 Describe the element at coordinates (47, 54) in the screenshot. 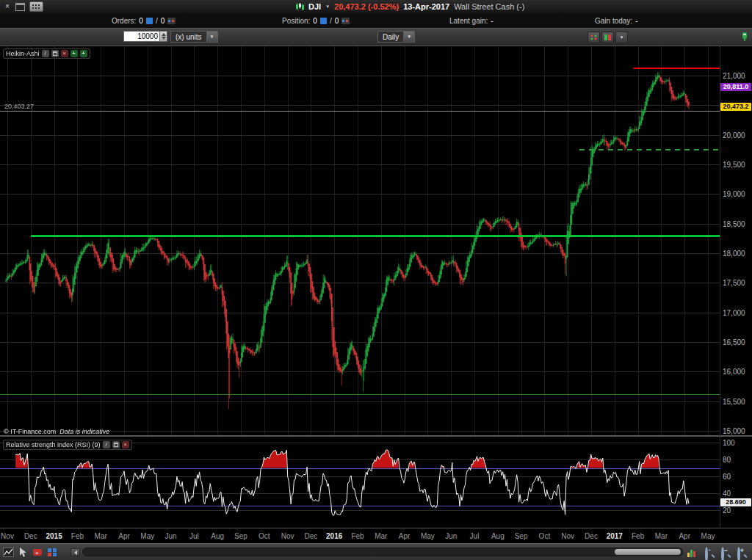

I see `indicator-header-main: Heikin-Ashi / × + +` at that location.